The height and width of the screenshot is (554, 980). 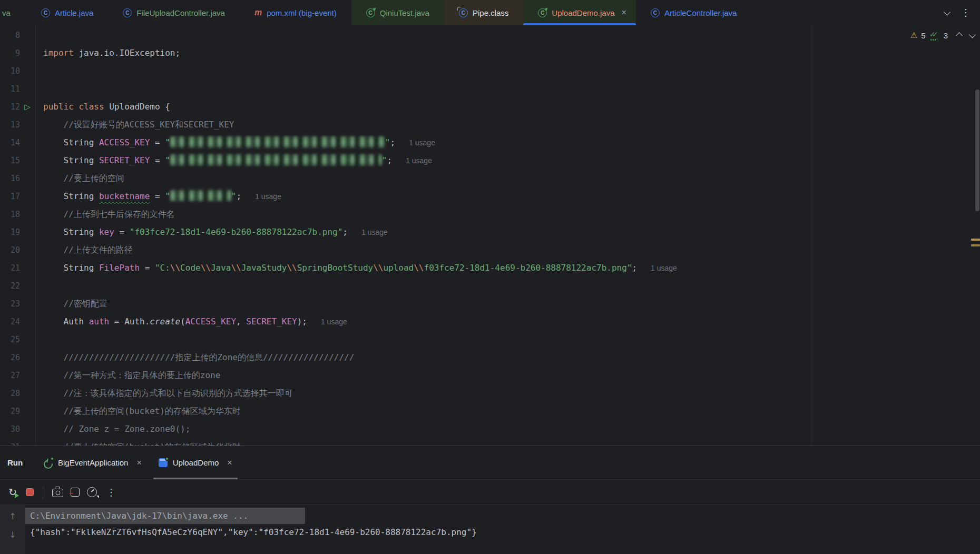 What do you see at coordinates (10, 268) in the screenshot?
I see `line-number: 21` at bounding box center [10, 268].